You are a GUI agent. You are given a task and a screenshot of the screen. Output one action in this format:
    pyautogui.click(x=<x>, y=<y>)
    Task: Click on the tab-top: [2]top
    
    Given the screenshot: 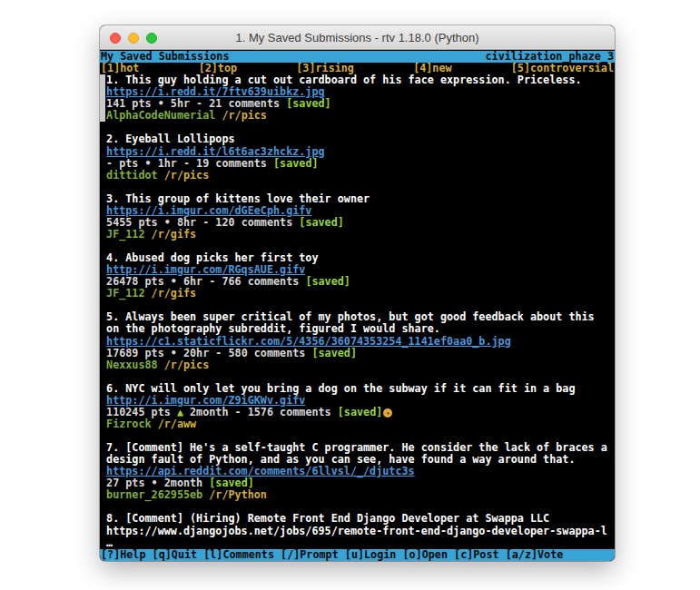 What is the action you would take?
    pyautogui.click(x=218, y=69)
    